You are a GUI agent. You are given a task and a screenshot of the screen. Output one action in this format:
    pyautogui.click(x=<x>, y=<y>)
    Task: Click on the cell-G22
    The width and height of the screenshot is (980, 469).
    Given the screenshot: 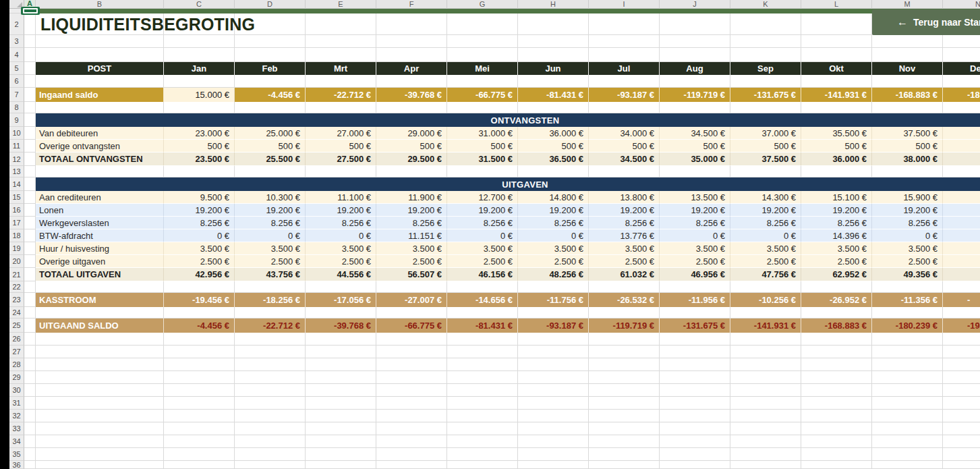 What is the action you would take?
    pyautogui.click(x=483, y=287)
    